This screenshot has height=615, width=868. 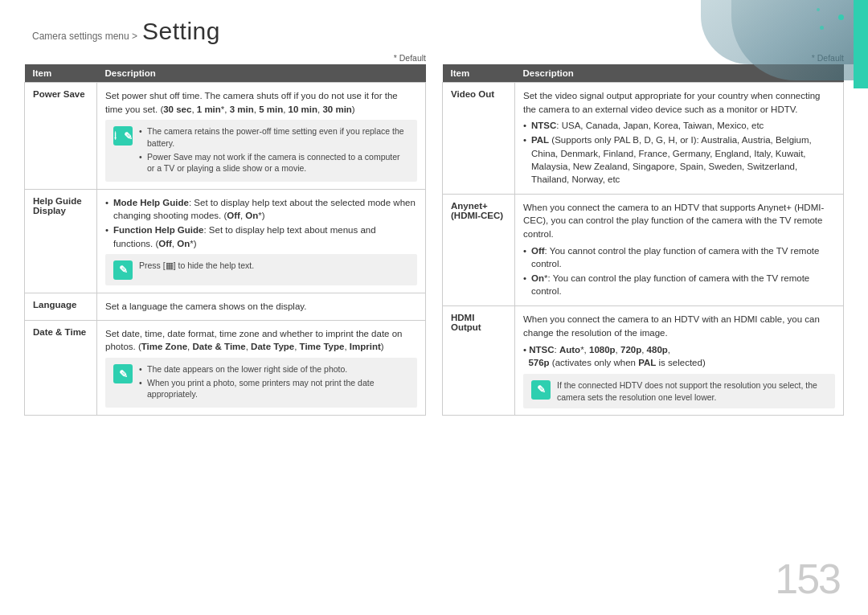 I want to click on video-out-intro: Set the video signal output appropriate …, so click(x=679, y=103).